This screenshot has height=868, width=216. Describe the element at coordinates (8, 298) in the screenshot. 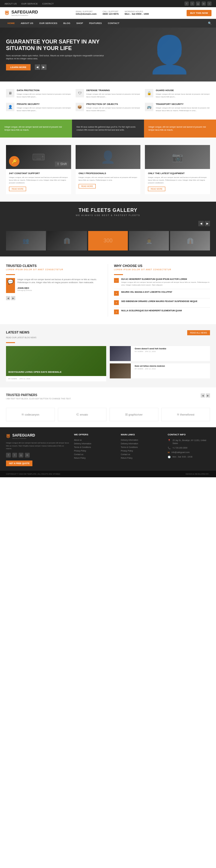

I see `client-prev-button: ◀` at that location.